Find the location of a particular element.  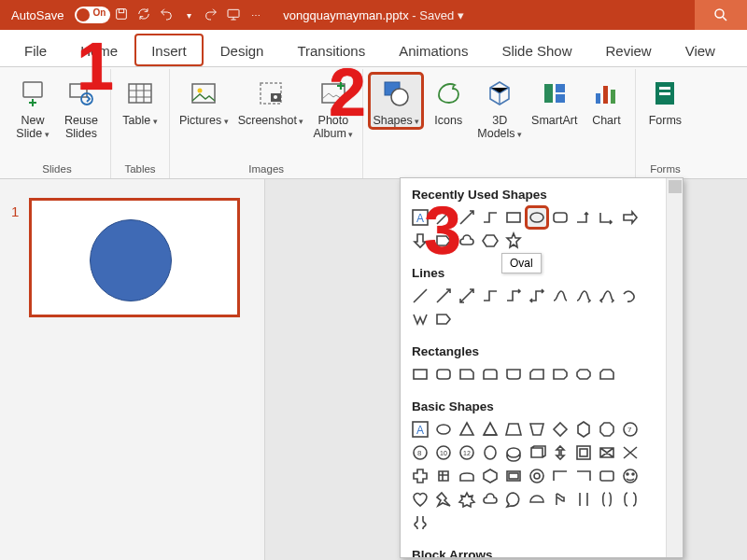

sync-icon is located at coordinates (144, 15).